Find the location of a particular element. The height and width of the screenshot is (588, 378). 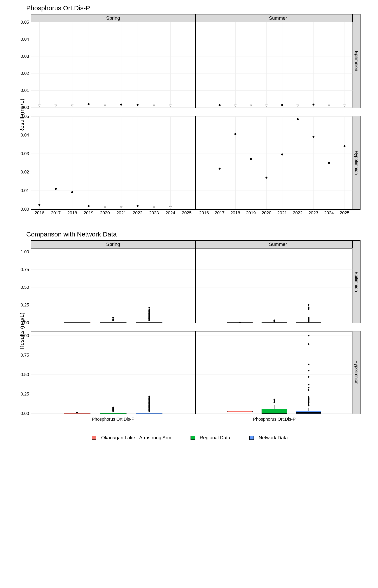

facet-panel: 0.000.250.500.751.00Phosphorus Ort.Dis-P is located at coordinates (113, 373).